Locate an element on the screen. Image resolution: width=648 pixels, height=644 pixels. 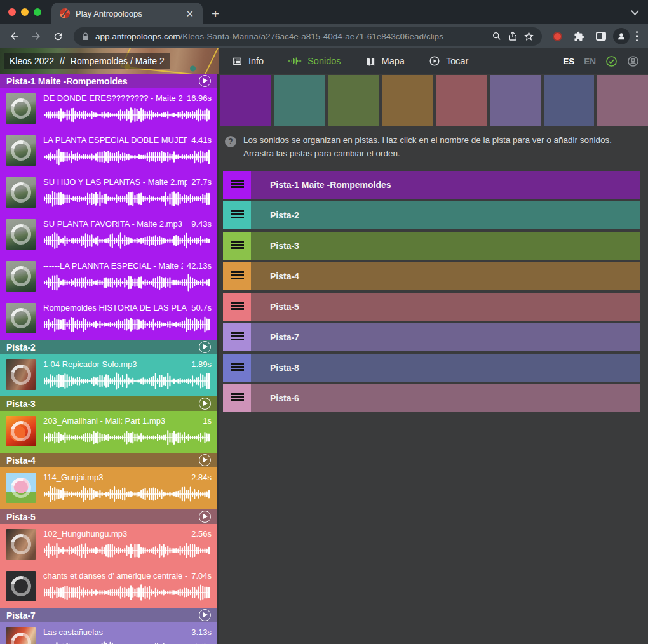
track-row: Pista-8 is located at coordinates (432, 368).